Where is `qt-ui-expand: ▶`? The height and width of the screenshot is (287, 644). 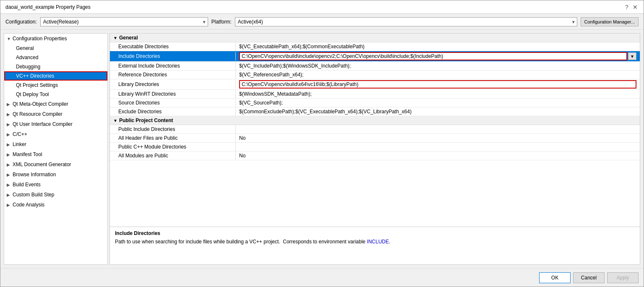
qt-ui-expand: ▶ is located at coordinates (10, 124).